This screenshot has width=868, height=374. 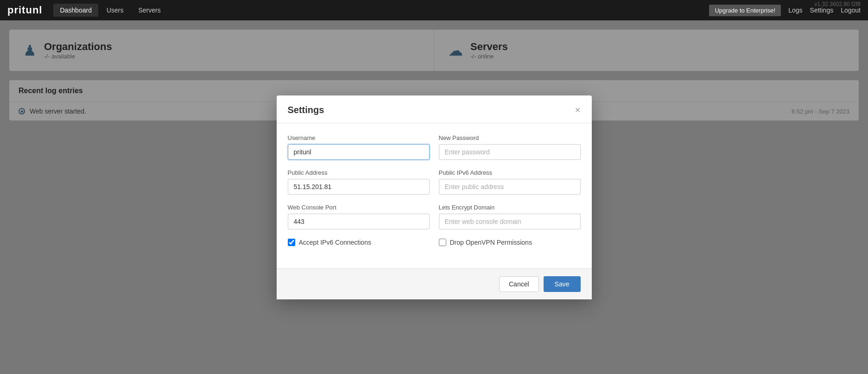 I want to click on logs-link: Logs, so click(x=795, y=10).